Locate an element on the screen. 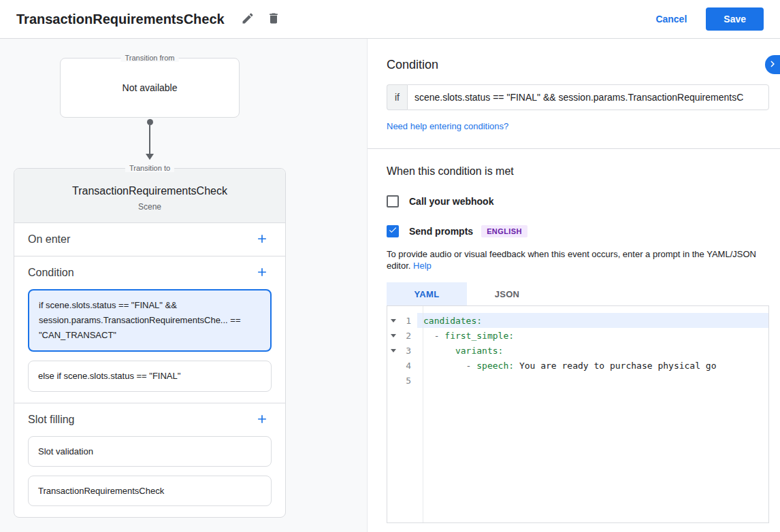 The width and height of the screenshot is (780, 532). page-title: TransactionRequirementsCheck is located at coordinates (120, 19).